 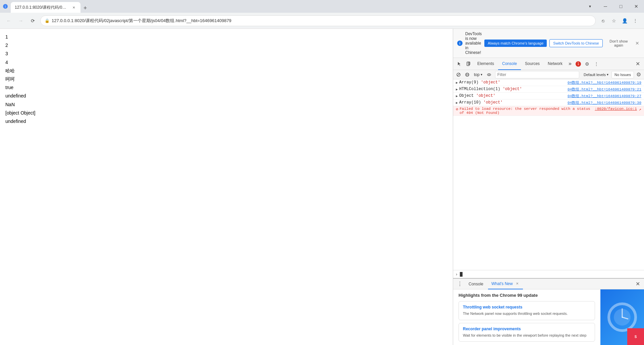 I want to click on tab-console-drawer: Console, so click(x=476, y=284).